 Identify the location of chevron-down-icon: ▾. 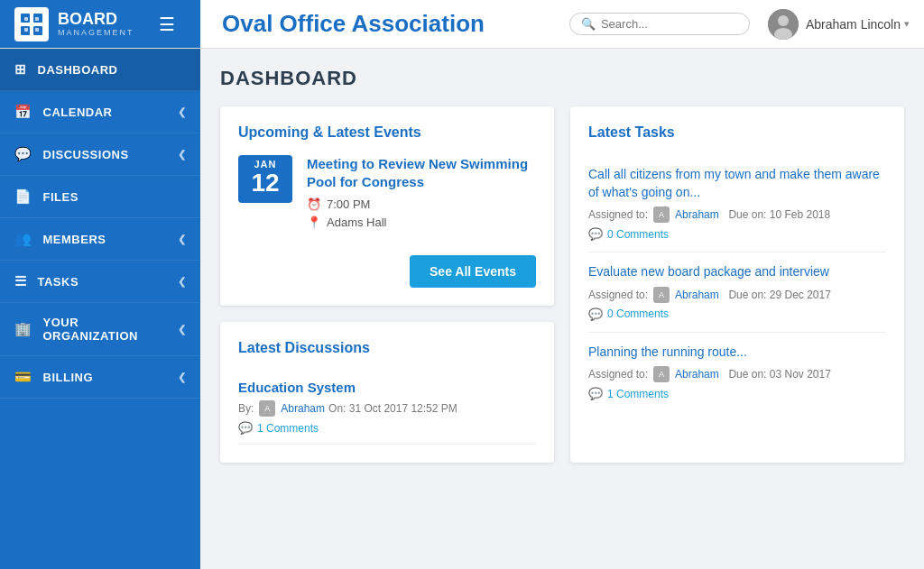
(907, 23).